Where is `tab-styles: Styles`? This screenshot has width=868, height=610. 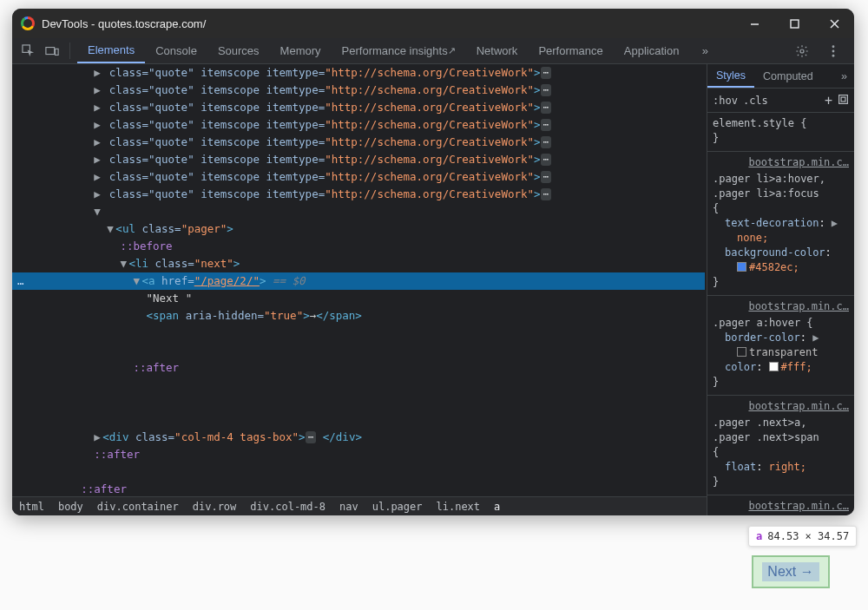 tab-styles: Styles is located at coordinates (731, 76).